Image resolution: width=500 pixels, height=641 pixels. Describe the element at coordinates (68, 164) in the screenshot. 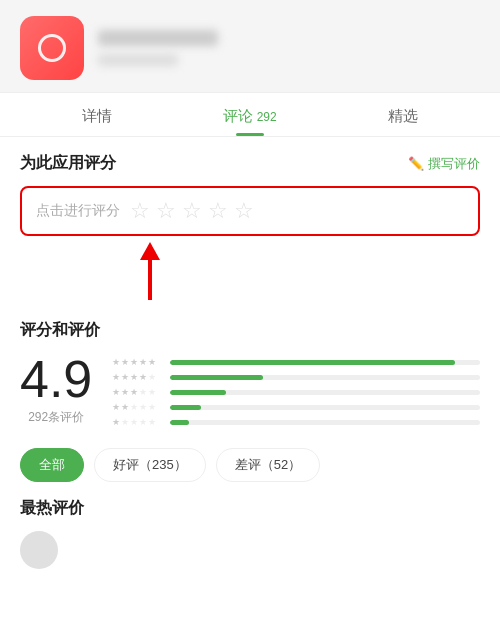

I see `rate-section-title: 为此应用评分` at that location.